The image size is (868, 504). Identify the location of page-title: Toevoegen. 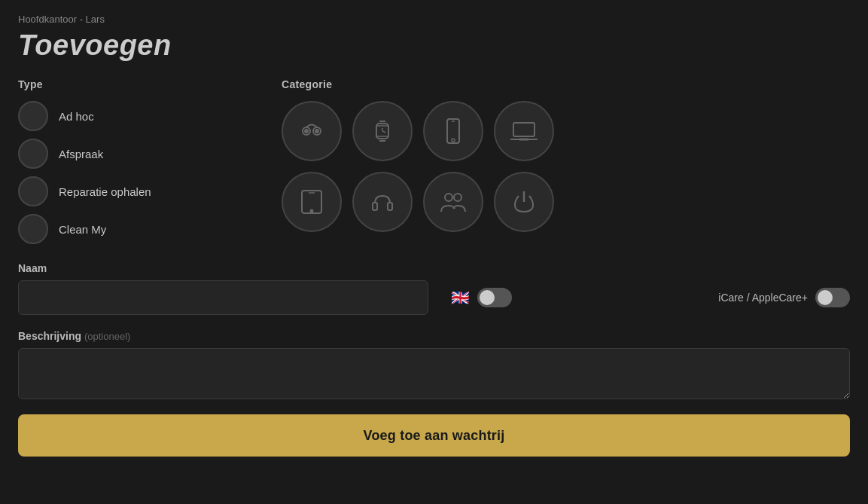
(434, 45).